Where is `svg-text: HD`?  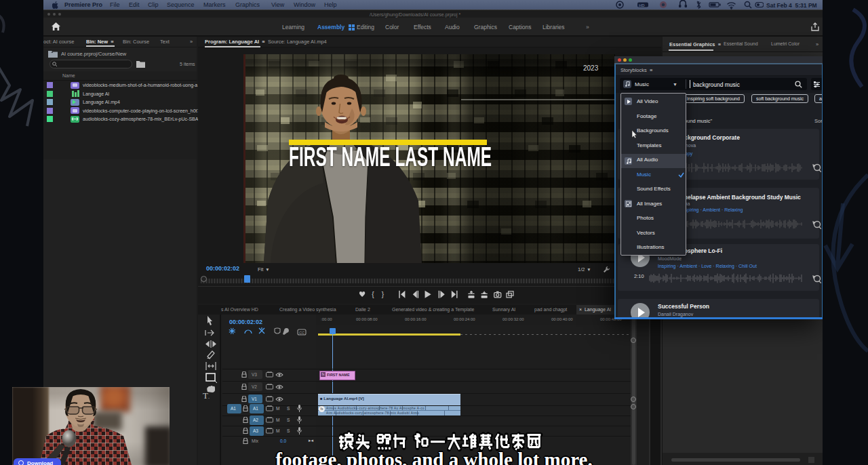 svg-text: HD is located at coordinates (642, 5).